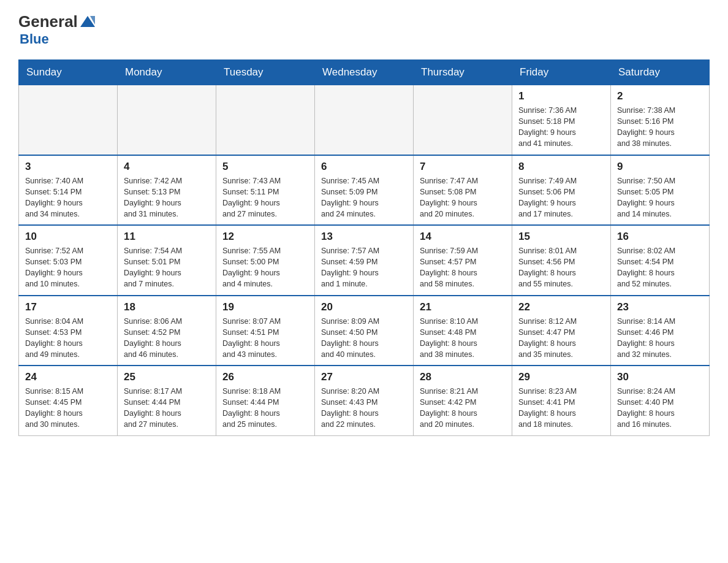 The width and height of the screenshot is (728, 563). I want to click on day-number: 25, so click(167, 377).